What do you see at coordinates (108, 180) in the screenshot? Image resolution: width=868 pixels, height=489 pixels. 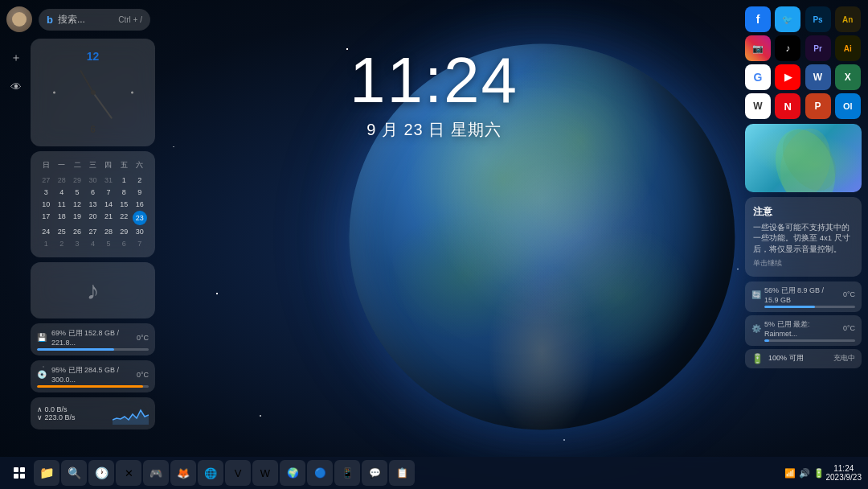 I see `cal-day: 31` at bounding box center [108, 180].